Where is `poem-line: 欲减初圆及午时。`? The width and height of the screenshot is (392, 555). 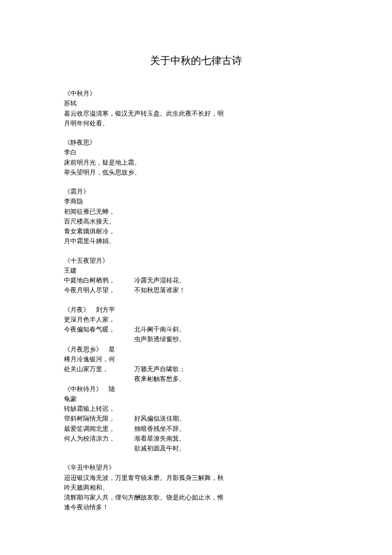 poem-line: 欲减初圆及午时。 is located at coordinates (160, 449).